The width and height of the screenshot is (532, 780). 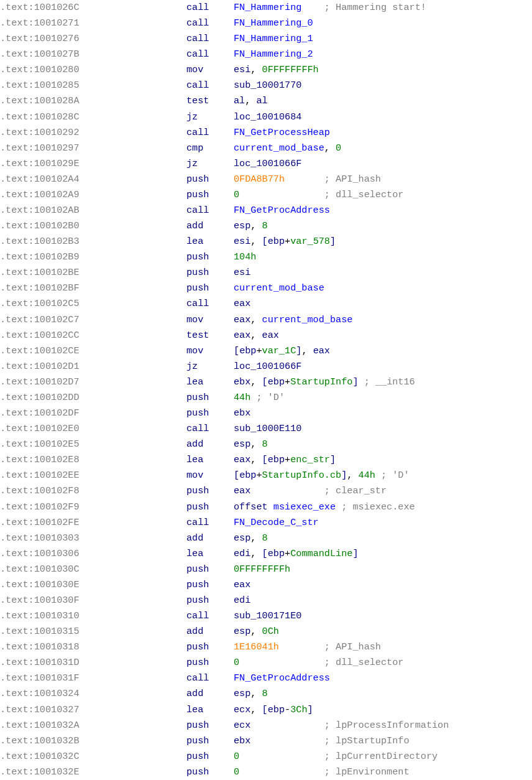 I want to click on address: .text:100102DD, so click(x=93, y=398).